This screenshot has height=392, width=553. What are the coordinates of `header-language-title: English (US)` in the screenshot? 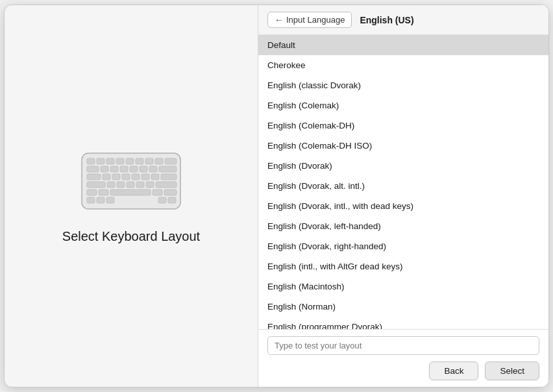 It's located at (387, 20).